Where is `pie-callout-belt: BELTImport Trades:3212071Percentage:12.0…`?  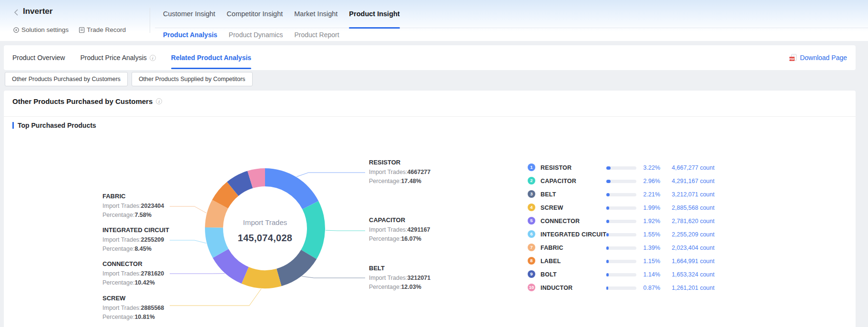 pie-callout-belt: BELTImport Trades:3212071Percentage:12.0… is located at coordinates (413, 278).